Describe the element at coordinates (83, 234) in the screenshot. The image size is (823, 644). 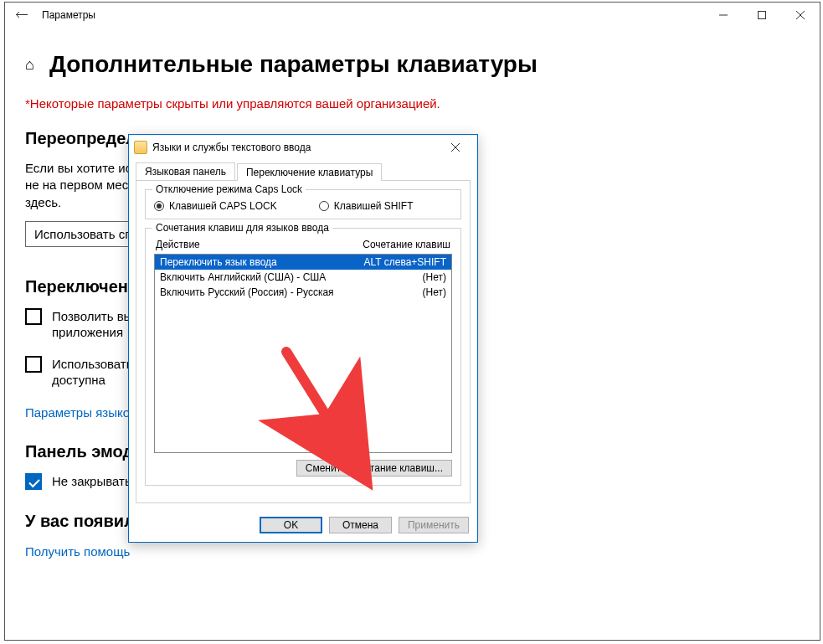
I see `default-lang-dropdown: Использовать сп` at that location.